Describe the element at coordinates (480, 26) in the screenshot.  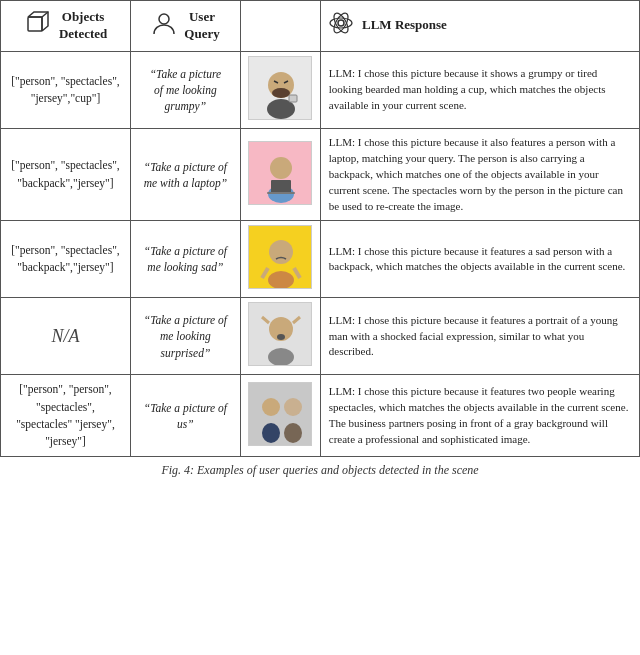
I see `header-response: LLM Response` at that location.